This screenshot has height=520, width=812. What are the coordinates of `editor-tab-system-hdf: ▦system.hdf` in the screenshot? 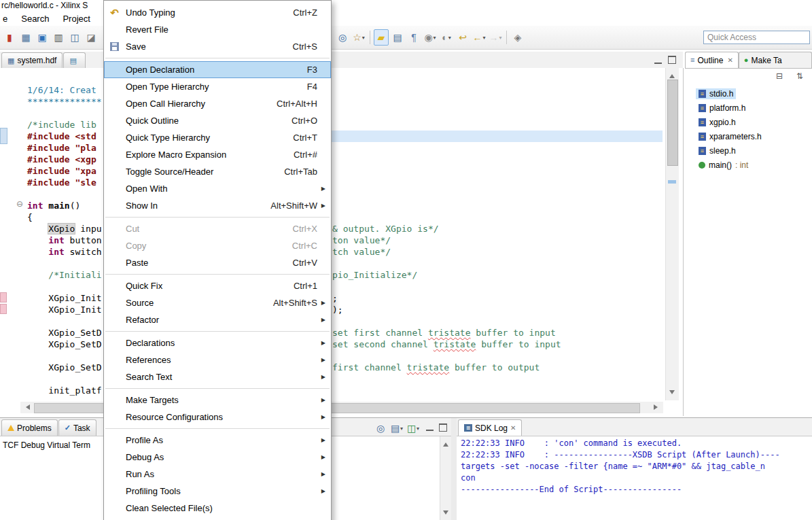 It's located at (32, 60).